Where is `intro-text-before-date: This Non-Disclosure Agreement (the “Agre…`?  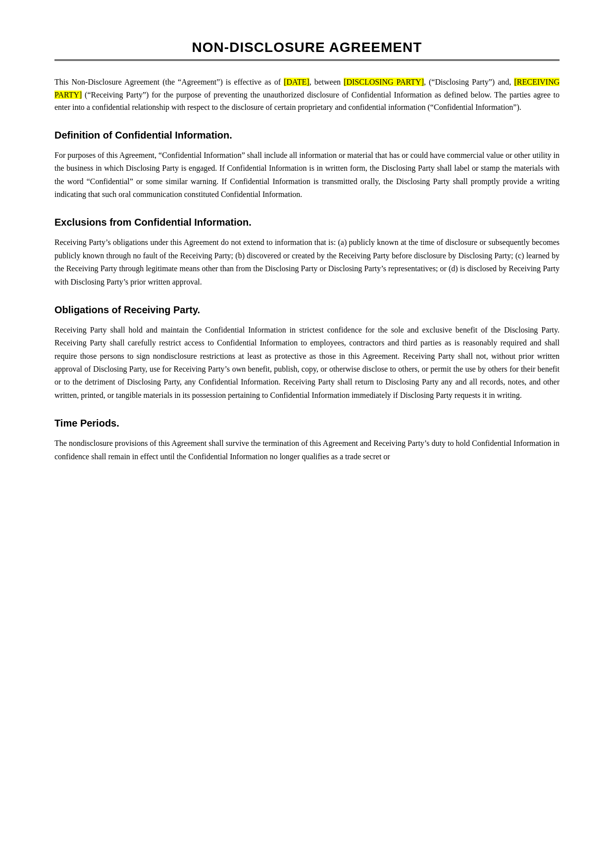
intro-text-before-date: This Non-Disclosure Agreement (the “Agre… is located at coordinates (169, 82).